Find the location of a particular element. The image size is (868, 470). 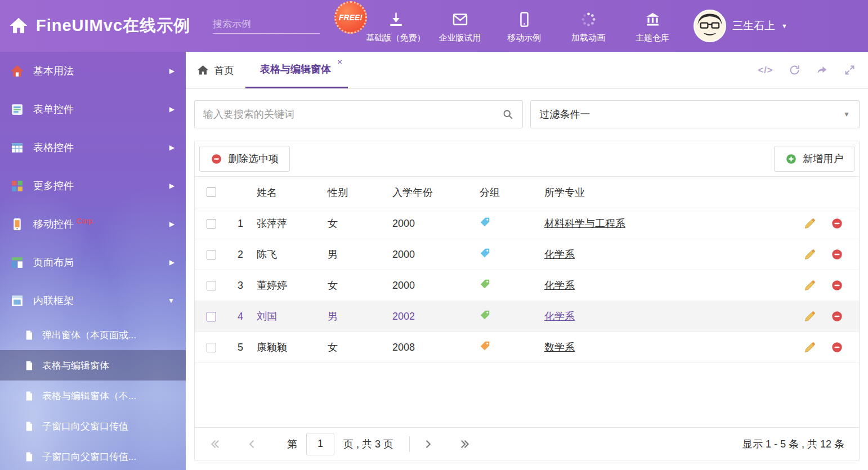

column-header-gender: 性别 is located at coordinates (357, 193).